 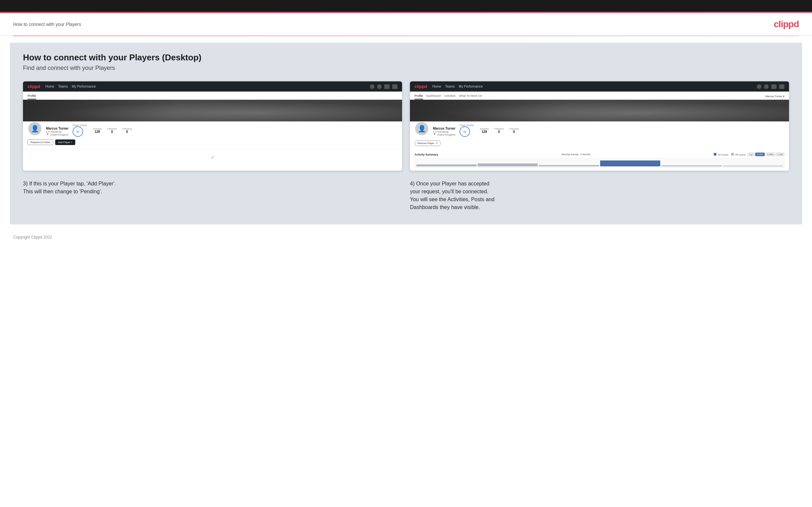 I want to click on remove-player-wrap: Remove Player ✕, so click(x=599, y=143).